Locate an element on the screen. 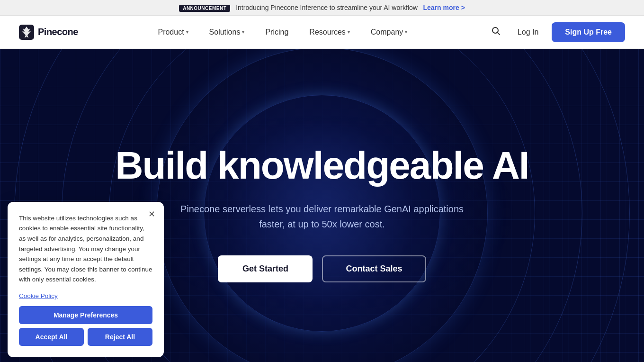  logo-text: Pinecone is located at coordinates (58, 32).